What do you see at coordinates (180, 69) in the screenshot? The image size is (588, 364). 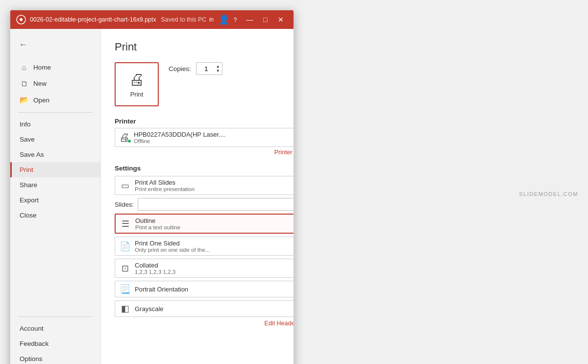 I see `copies-label: Copies:` at bounding box center [180, 69].